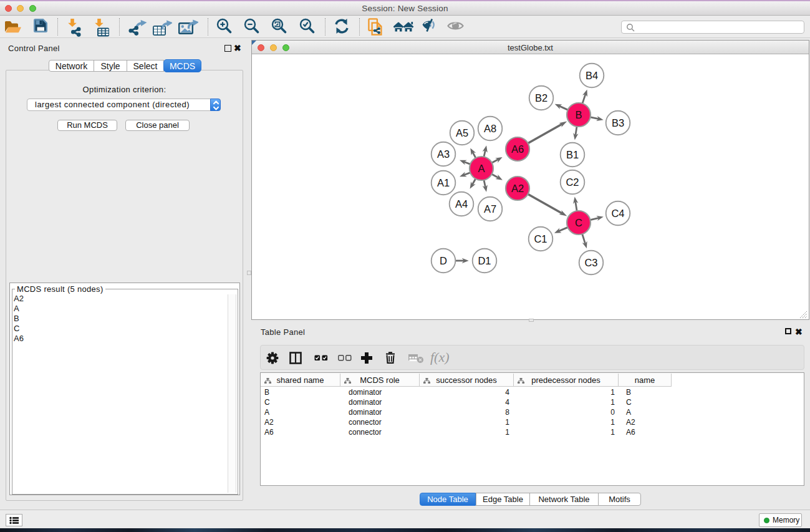  I want to click on svg-text: A5, so click(462, 133).